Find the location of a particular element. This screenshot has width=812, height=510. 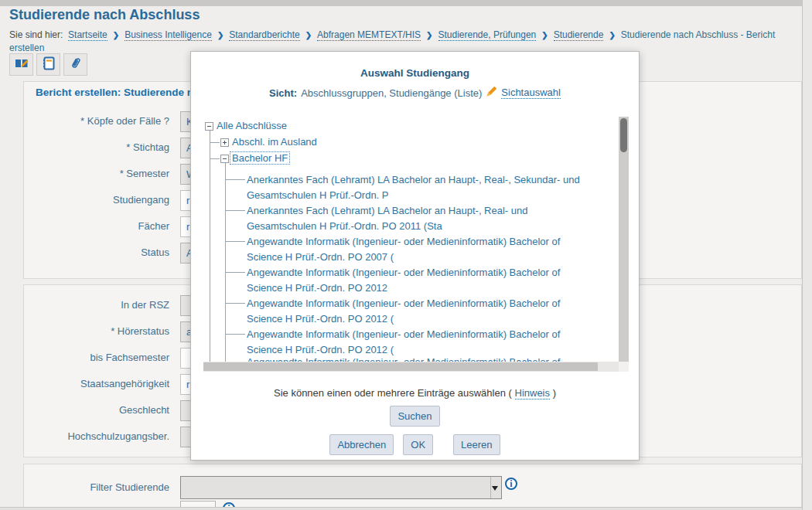

field-label-studiengang: Studiengang is located at coordinates (97, 199).